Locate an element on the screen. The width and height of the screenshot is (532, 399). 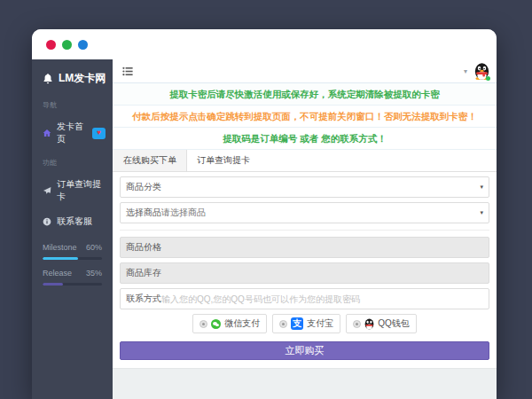
progress-milestone: Milestone 60% is located at coordinates (73, 246).